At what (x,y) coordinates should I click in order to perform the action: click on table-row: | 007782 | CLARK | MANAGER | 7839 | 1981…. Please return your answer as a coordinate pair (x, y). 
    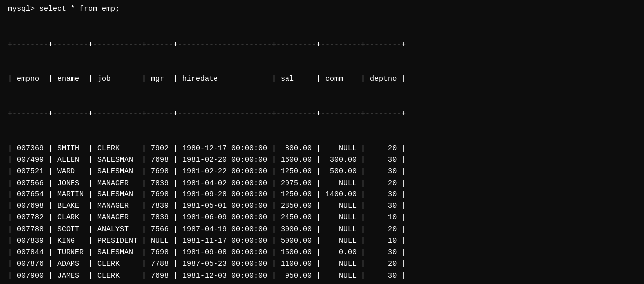
    Looking at the image, I should click on (322, 218).